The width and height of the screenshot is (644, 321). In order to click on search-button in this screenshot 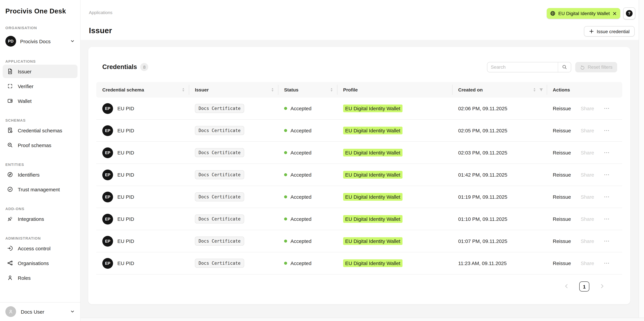, I will do `click(564, 67)`.